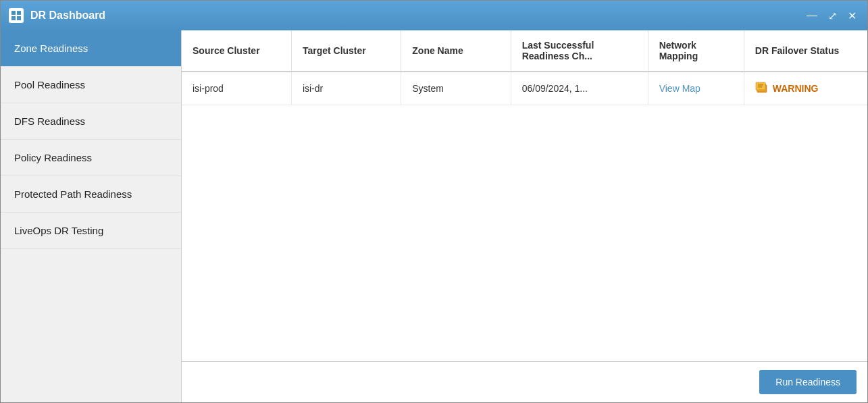 This screenshot has height=403, width=868. Describe the element at coordinates (91, 231) in the screenshot. I see `sidebar-item-liveops-dr-testing: LiveOps DR Testing` at that location.